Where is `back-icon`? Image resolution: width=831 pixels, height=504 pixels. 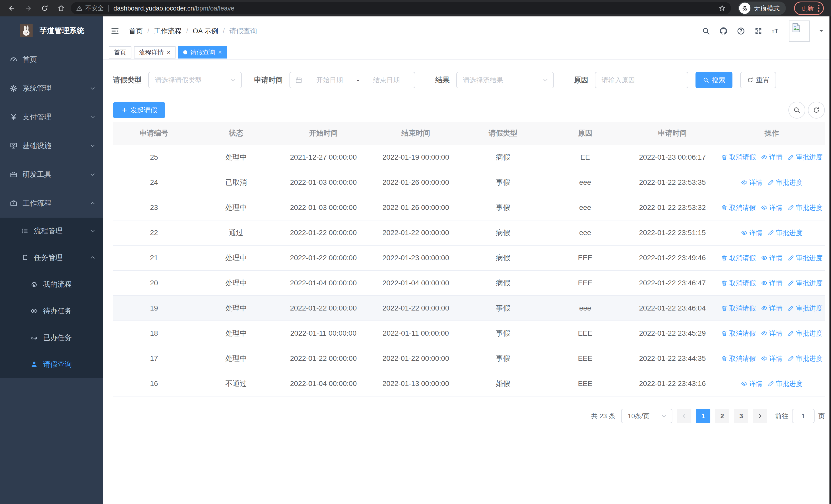 back-icon is located at coordinates (12, 8).